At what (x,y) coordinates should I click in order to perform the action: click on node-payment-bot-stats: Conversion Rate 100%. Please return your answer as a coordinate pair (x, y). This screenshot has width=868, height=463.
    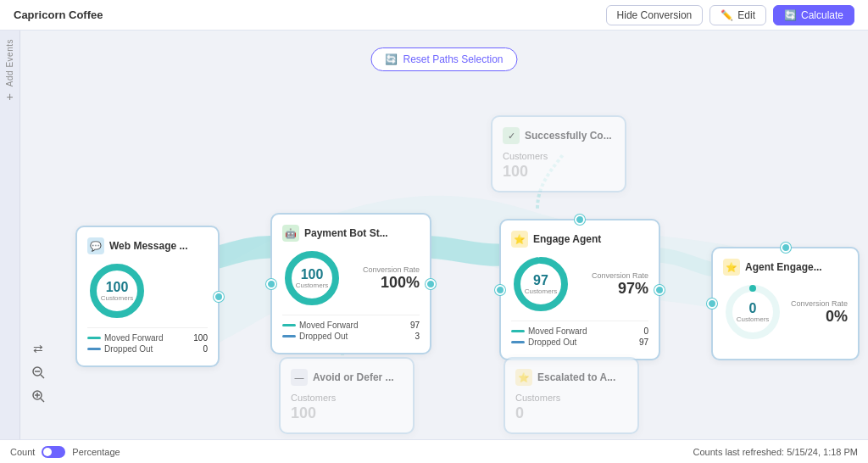
    Looking at the image, I should click on (392, 278).